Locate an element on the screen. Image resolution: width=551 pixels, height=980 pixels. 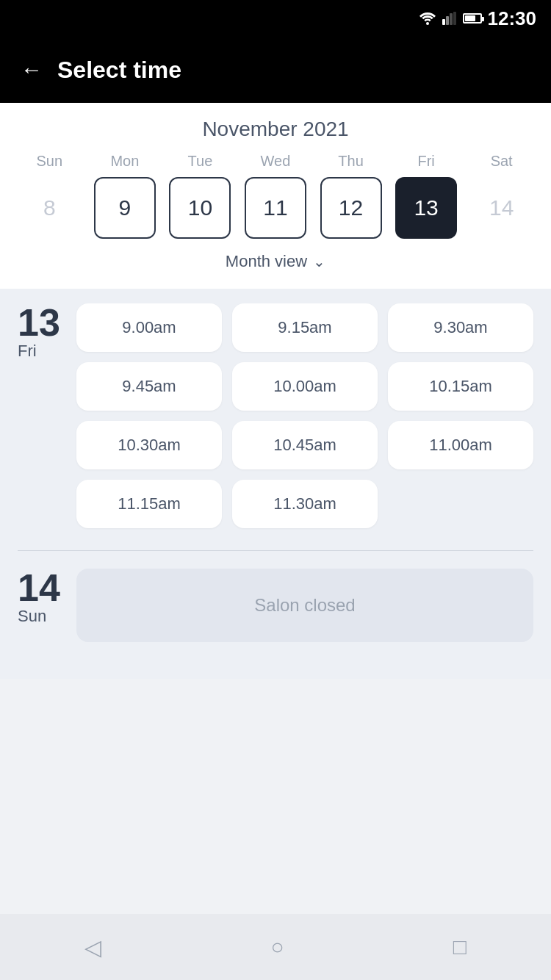
day-divider is located at coordinates (276, 551).